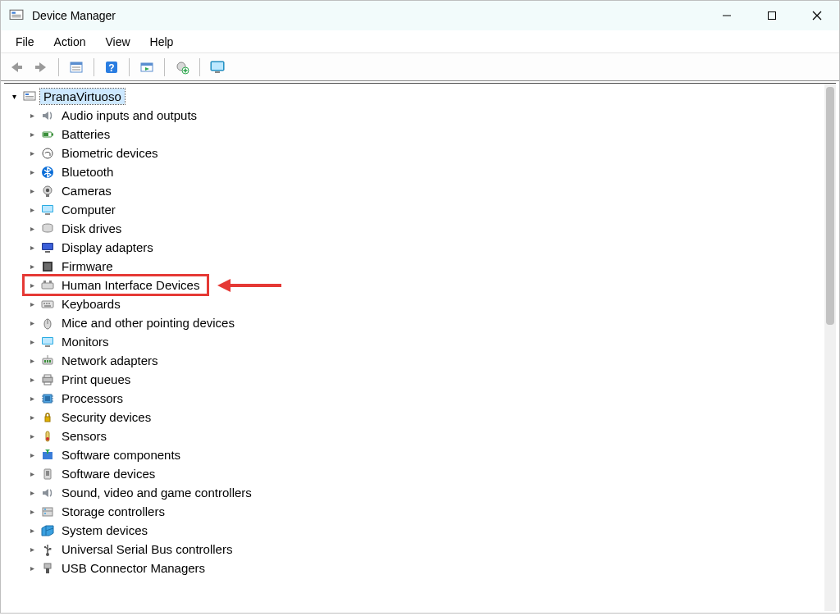  What do you see at coordinates (48, 210) in the screenshot?
I see `computer-icon` at bounding box center [48, 210].